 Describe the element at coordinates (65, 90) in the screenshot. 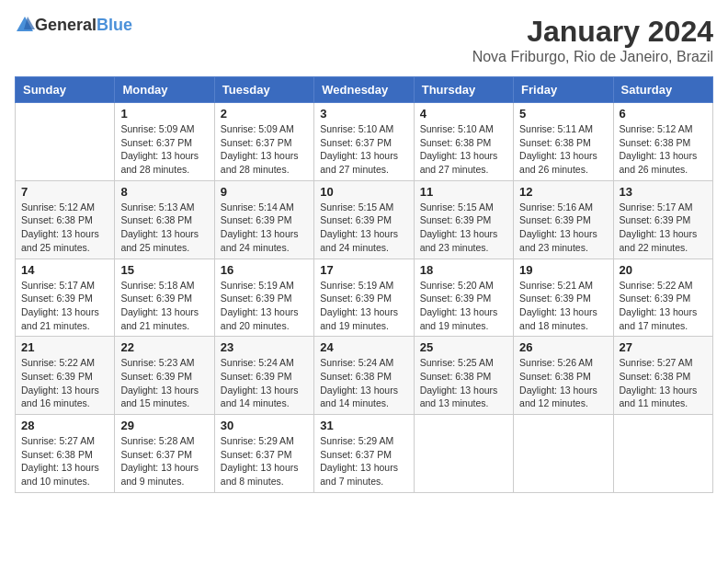

I see `weekday-header-sunday: Sunday` at that location.